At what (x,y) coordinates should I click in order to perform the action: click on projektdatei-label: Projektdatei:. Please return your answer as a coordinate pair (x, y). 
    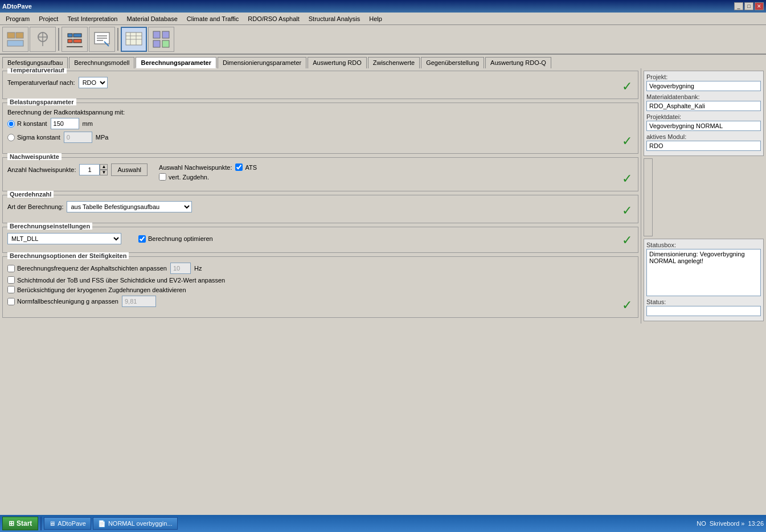
    Looking at the image, I should click on (704, 117).